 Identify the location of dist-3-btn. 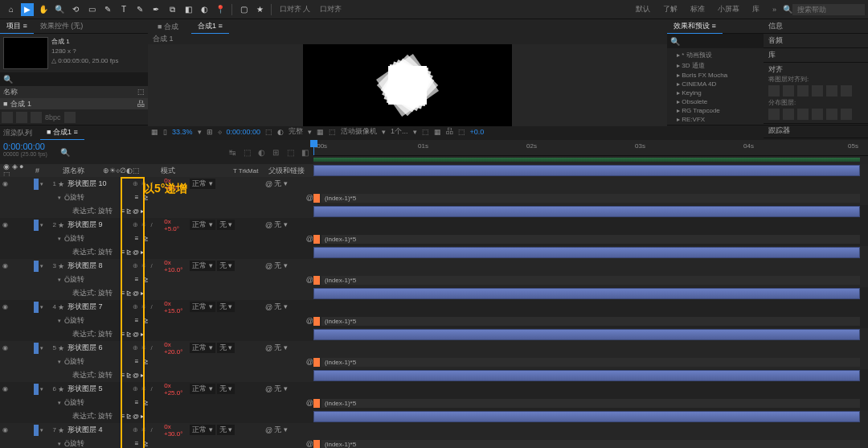
(803, 114).